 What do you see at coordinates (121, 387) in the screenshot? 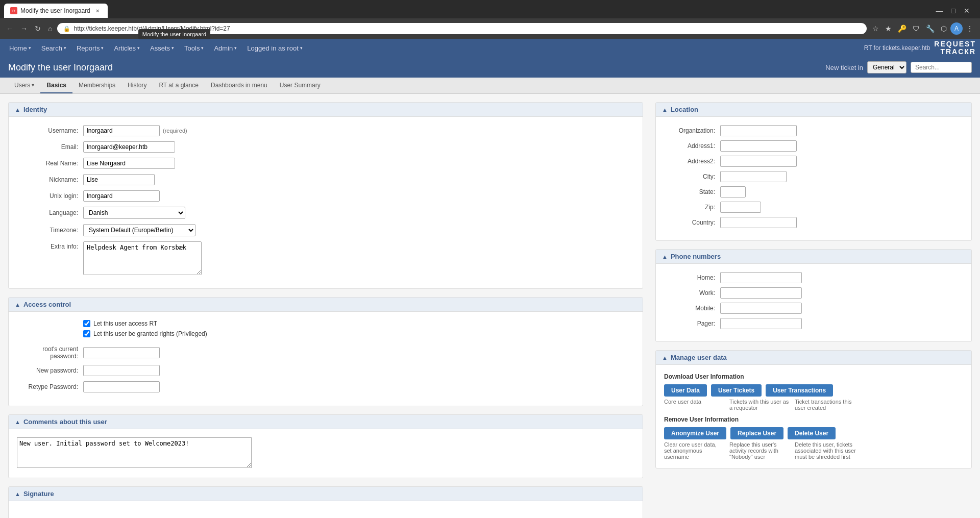
I see `retype-password-input` at bounding box center [121, 387].